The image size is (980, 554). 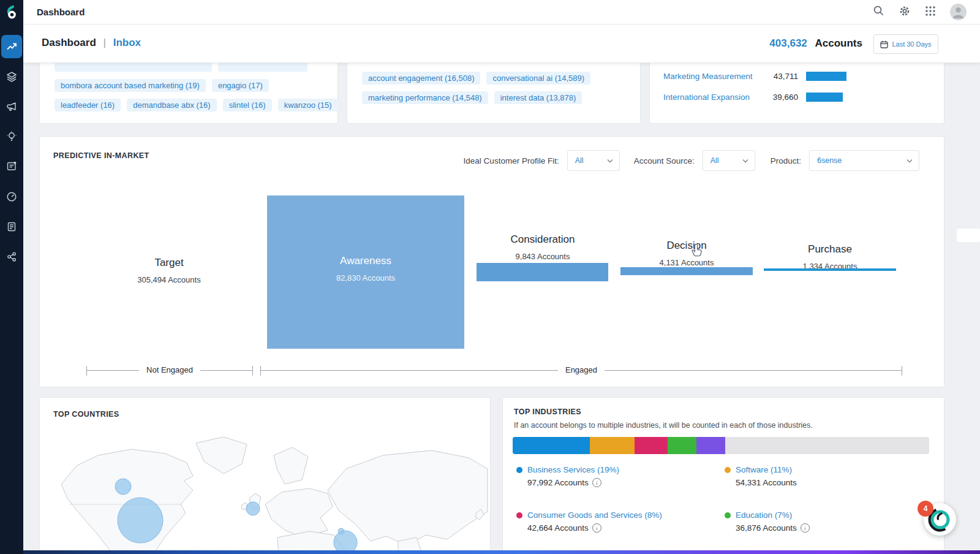 What do you see at coordinates (12, 77) in the screenshot?
I see `layers-icon` at bounding box center [12, 77].